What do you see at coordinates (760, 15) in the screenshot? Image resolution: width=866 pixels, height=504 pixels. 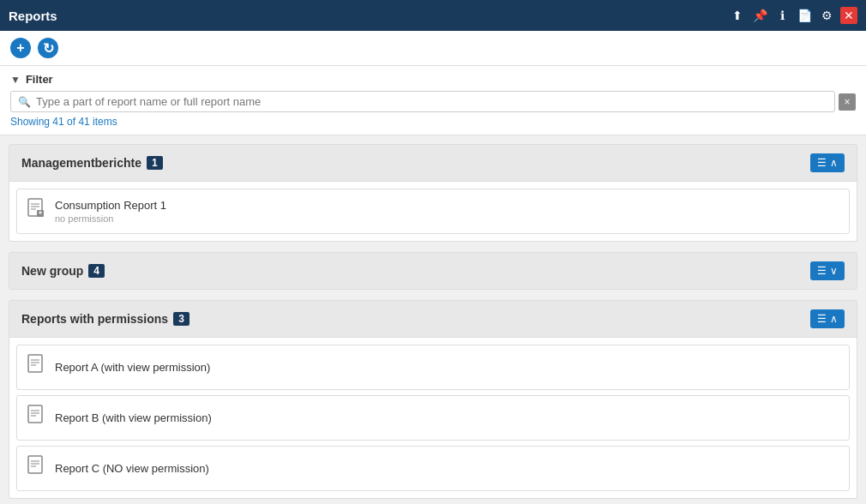 I see `pin-icon: 📌` at bounding box center [760, 15].